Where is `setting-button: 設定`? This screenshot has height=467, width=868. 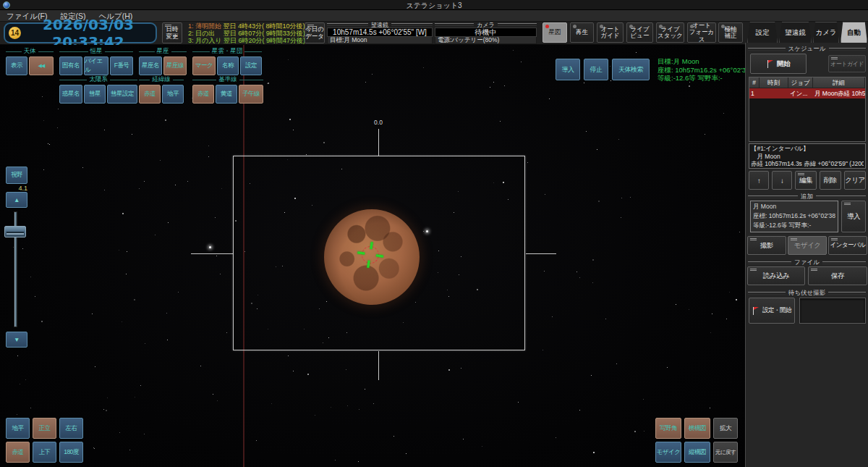 setting-button: 設定 is located at coordinates (251, 66).